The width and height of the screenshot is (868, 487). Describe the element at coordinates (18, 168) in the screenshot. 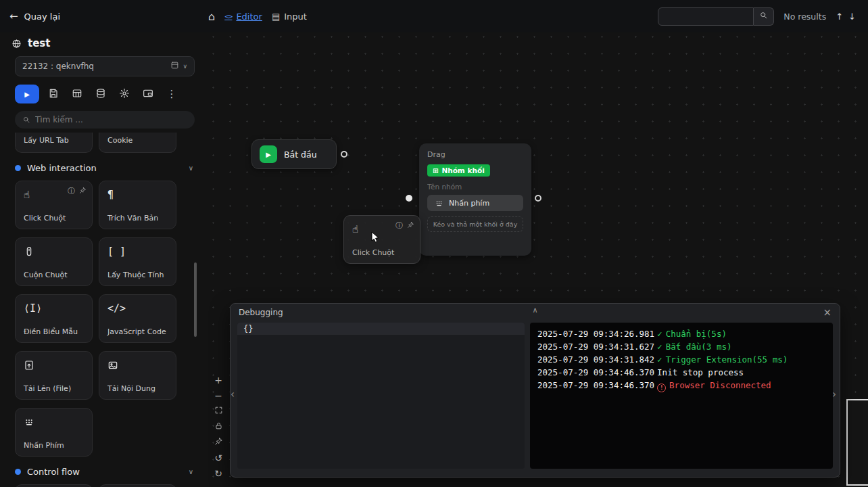

I see `section-dot` at that location.